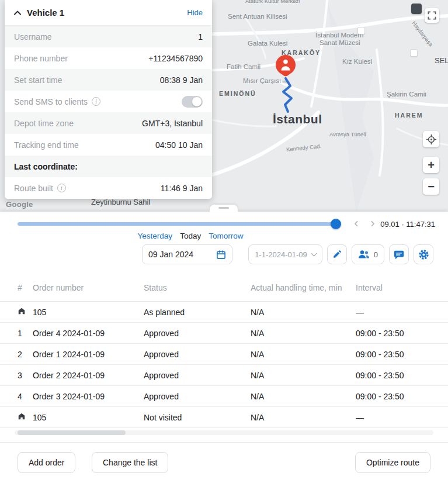 The image size is (448, 483). I want to click on route-select: 1-1-2024-01-09, so click(285, 254).